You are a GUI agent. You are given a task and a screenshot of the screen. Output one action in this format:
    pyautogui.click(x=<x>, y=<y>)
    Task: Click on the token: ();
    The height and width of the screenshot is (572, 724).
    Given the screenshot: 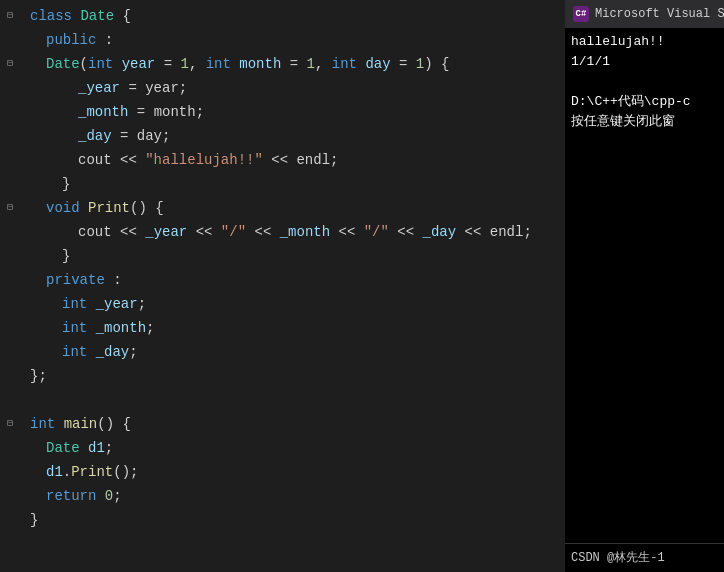 What is the action you would take?
    pyautogui.click(x=126, y=472)
    